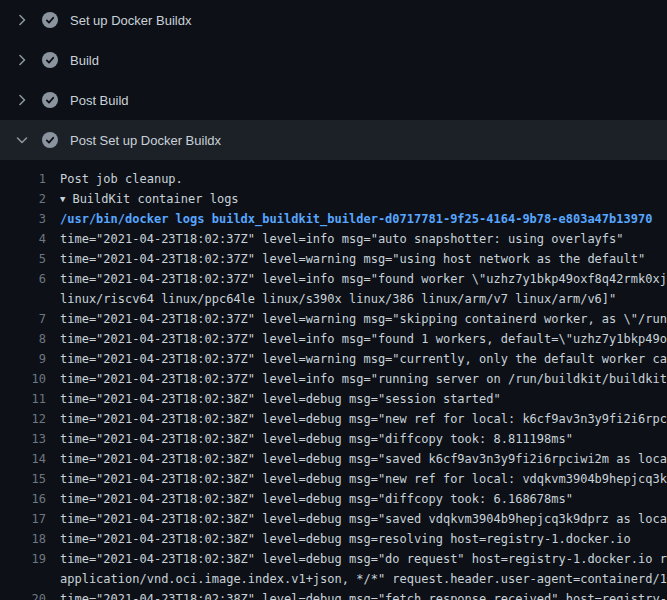  What do you see at coordinates (152, 199) in the screenshot?
I see `log-line-text: BuildKit container logs` at bounding box center [152, 199].